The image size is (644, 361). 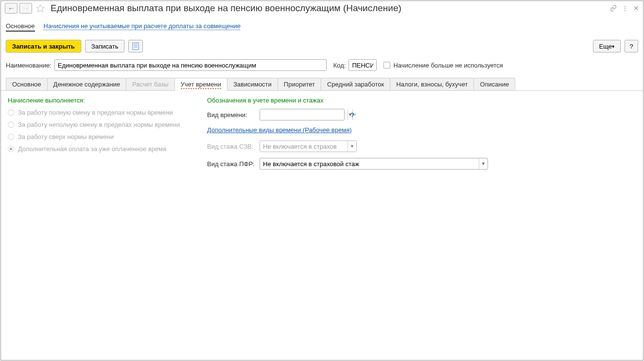 I want to click on right-column: Обозначения в учете времени и стажах Вид…, so click(x=422, y=136).